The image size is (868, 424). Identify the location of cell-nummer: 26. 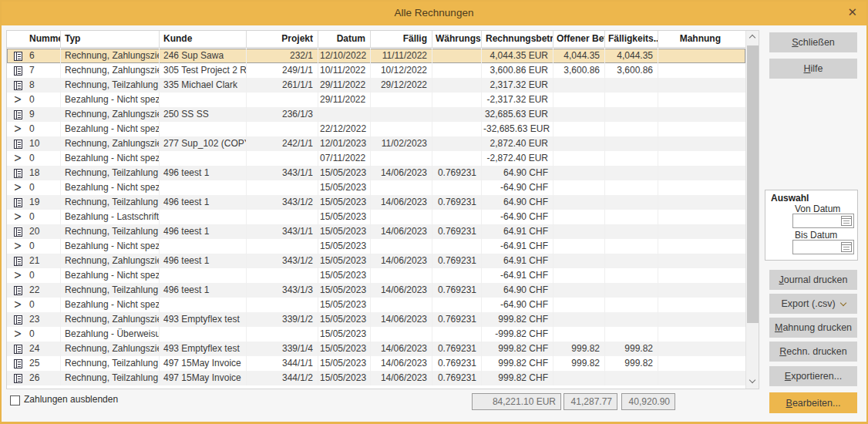
(43, 378).